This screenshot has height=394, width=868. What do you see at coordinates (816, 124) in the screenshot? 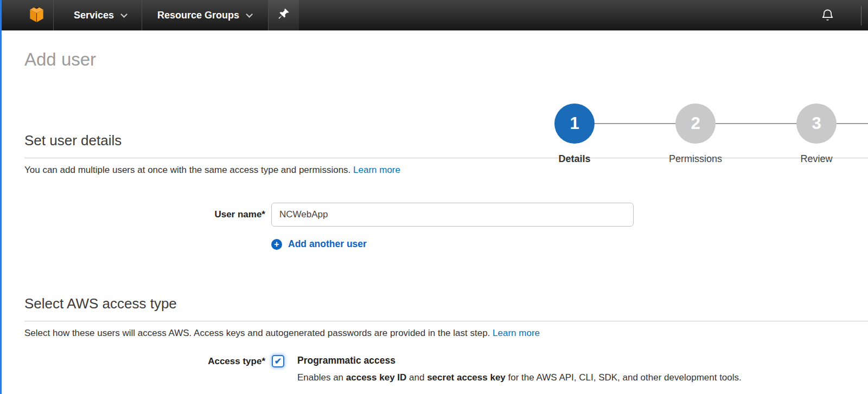
I see `step-circle-review: 3` at bounding box center [816, 124].